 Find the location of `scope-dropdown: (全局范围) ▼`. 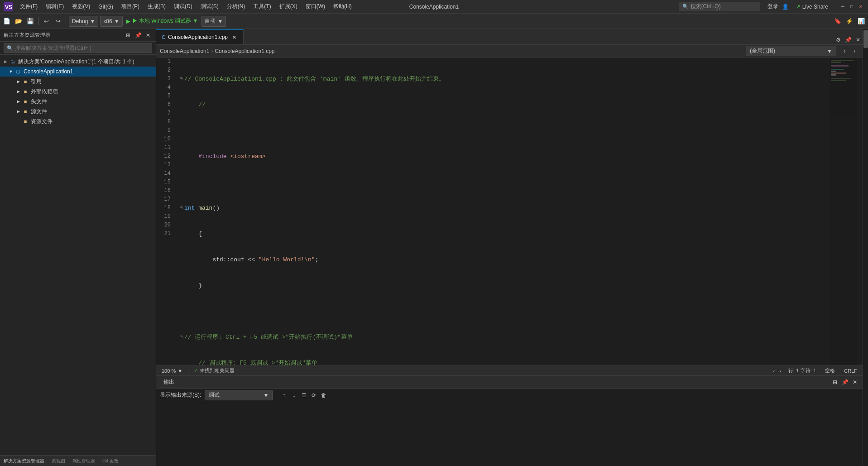

scope-dropdown: (全局范围) ▼ is located at coordinates (791, 51).